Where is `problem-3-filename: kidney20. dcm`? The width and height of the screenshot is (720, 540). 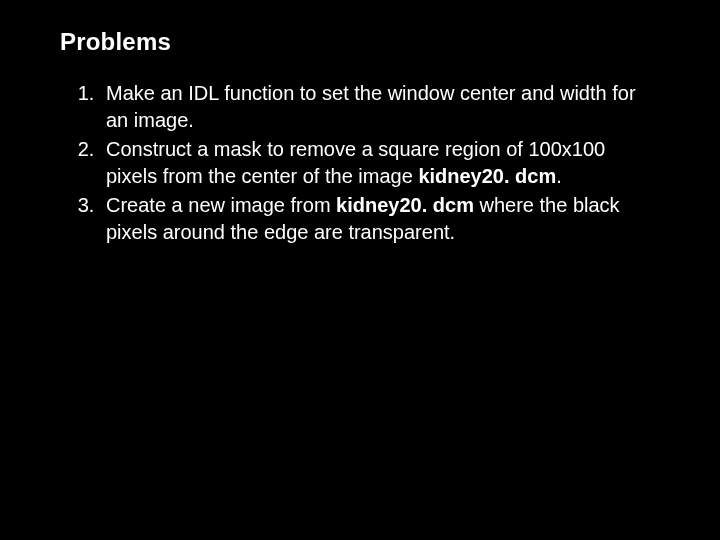
problem-3-filename: kidney20. dcm is located at coordinates (405, 205).